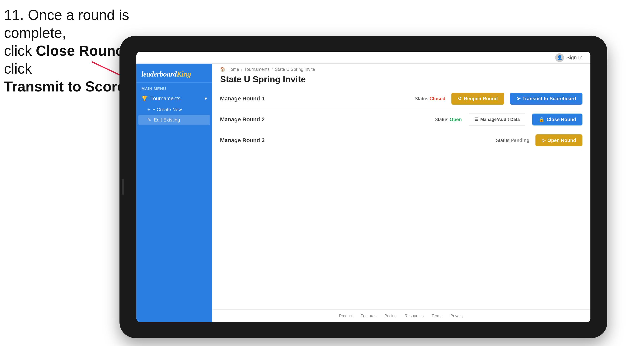 The image size is (644, 346). I want to click on instruction-line1: 11. Once a round is complete,, so click(66, 24).